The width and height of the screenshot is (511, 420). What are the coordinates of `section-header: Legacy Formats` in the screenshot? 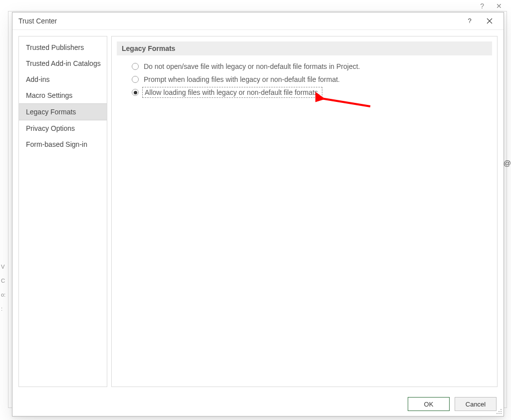 It's located at (304, 48).